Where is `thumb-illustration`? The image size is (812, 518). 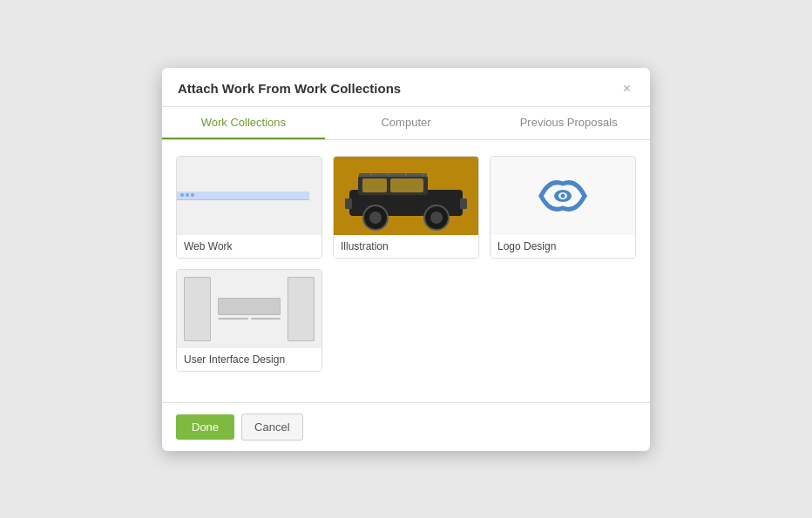
thumb-illustration is located at coordinates (406, 196).